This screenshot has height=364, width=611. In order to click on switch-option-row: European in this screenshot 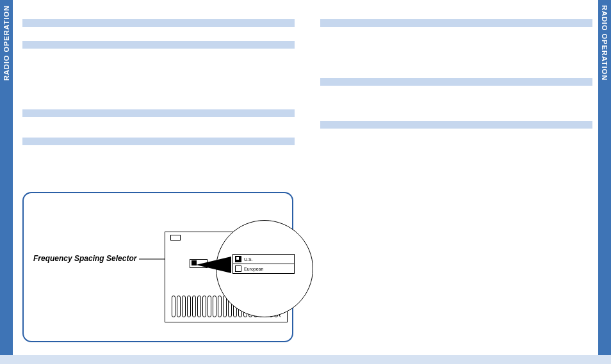, I will do `click(264, 269)`.